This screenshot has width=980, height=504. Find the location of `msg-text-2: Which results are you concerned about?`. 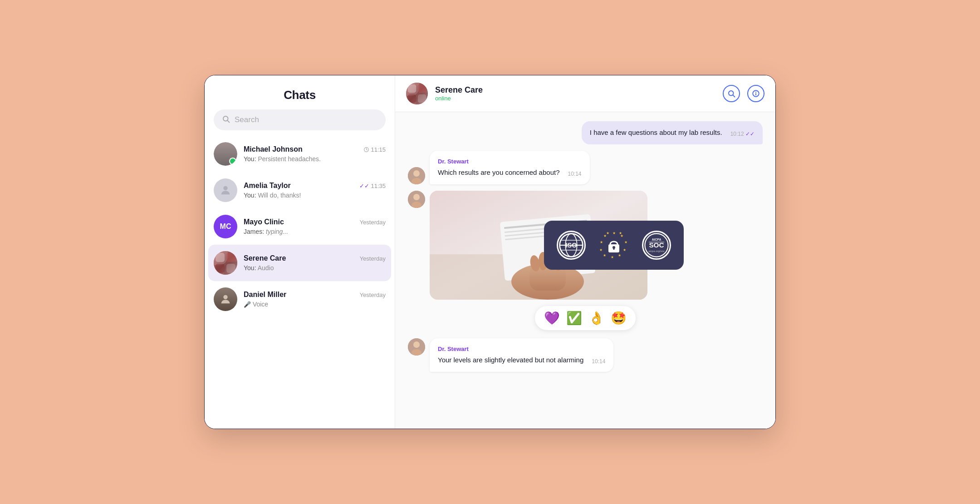

msg-text-2: Which results are you concerned about? is located at coordinates (499, 173).